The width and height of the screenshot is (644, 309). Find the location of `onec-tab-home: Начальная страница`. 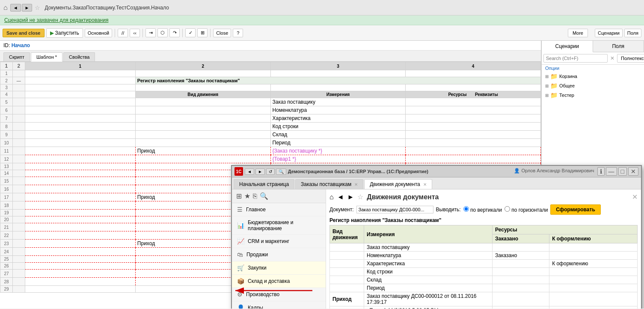

onec-tab-home: Начальная страница is located at coordinates (264, 184).